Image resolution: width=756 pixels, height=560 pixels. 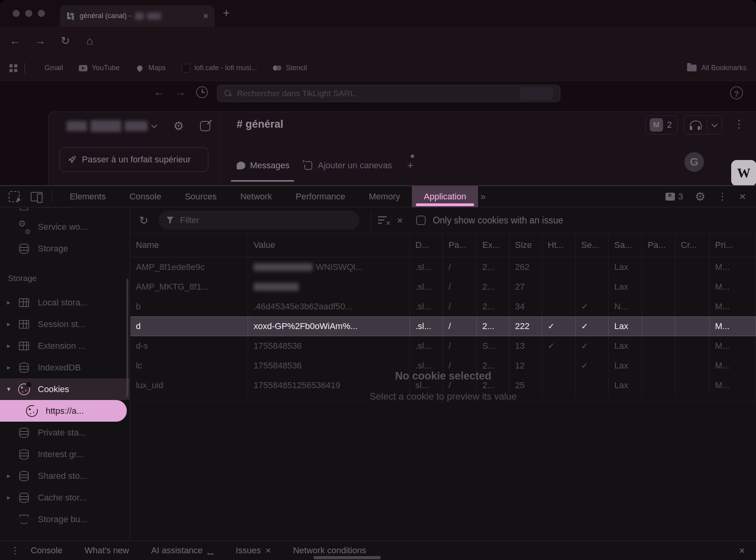 What do you see at coordinates (63, 411) in the screenshot?
I see `sidebar-item: https://a...` at bounding box center [63, 411].